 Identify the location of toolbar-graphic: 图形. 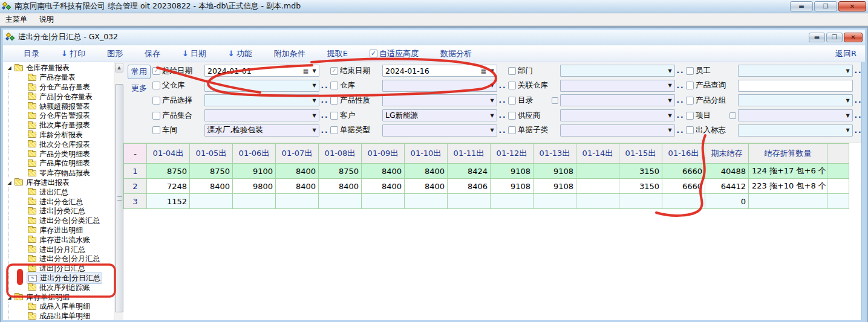
(115, 54).